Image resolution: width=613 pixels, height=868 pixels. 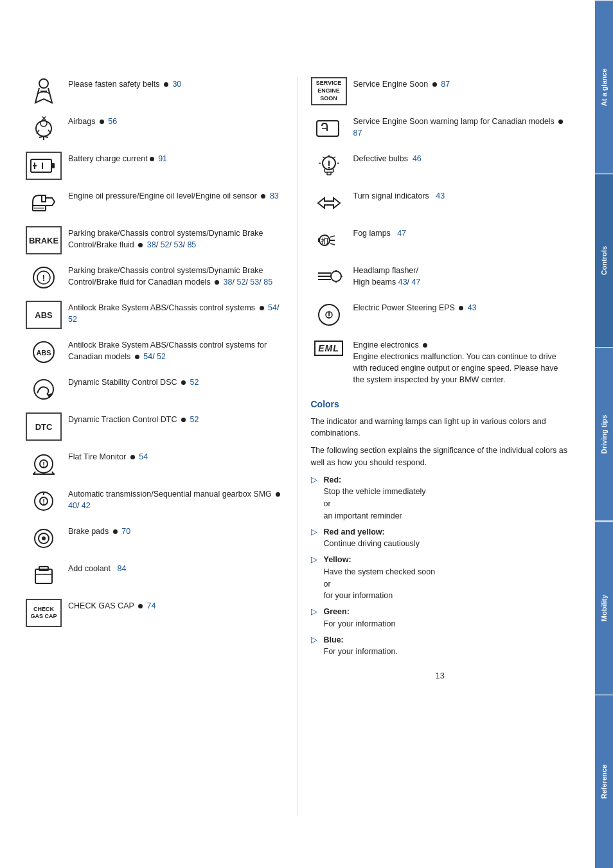 I want to click on indicator-brake-text: BRAKE Parking brake/Chassis control syst…, so click(x=155, y=240).